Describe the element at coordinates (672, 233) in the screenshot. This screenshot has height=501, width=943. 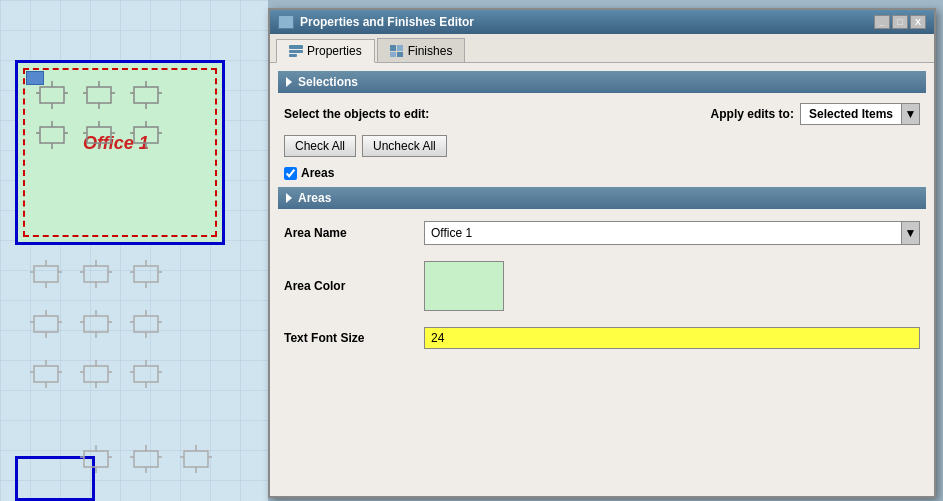
I see `area-name-value-container: Office 1 ▼` at that location.